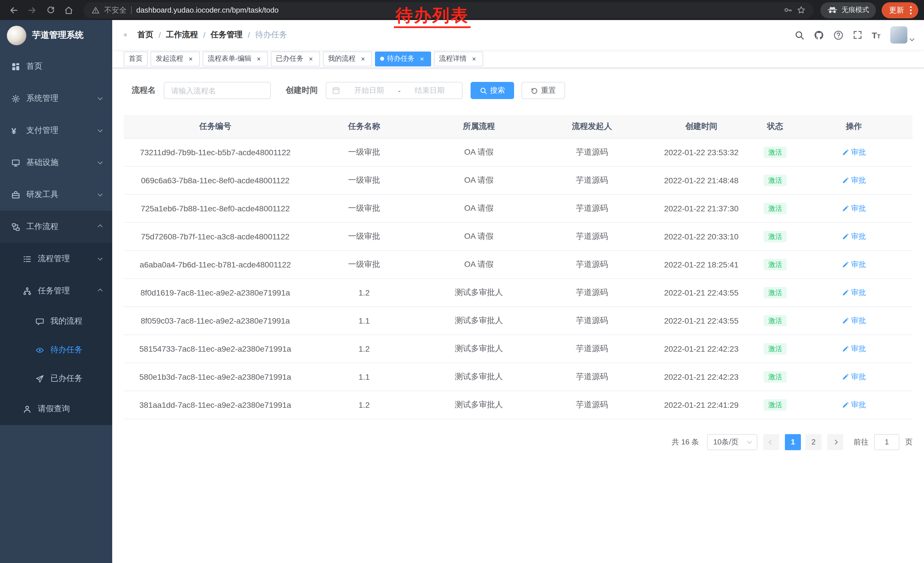  What do you see at coordinates (56, 378) in the screenshot?
I see `sidebar-item-done-task: 已办任务` at bounding box center [56, 378].